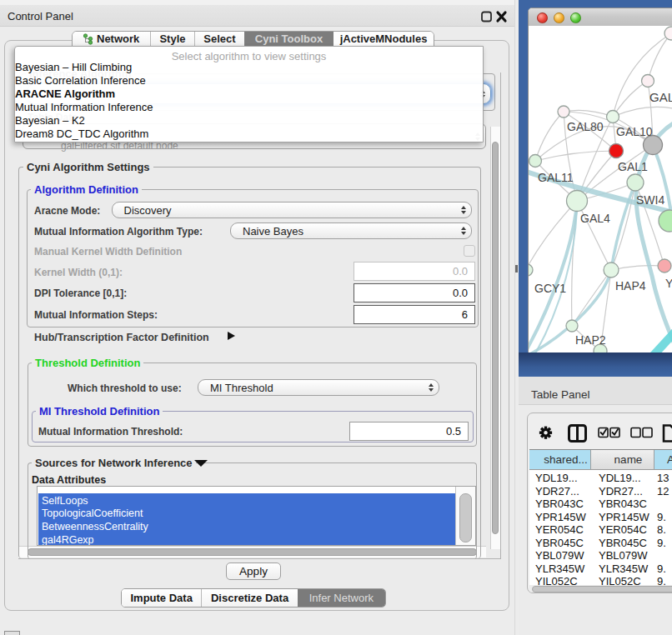 Image resolution: width=672 pixels, height=635 pixels. Describe the element at coordinates (590, 340) in the screenshot. I see `svg-text: HAP2` at that location.